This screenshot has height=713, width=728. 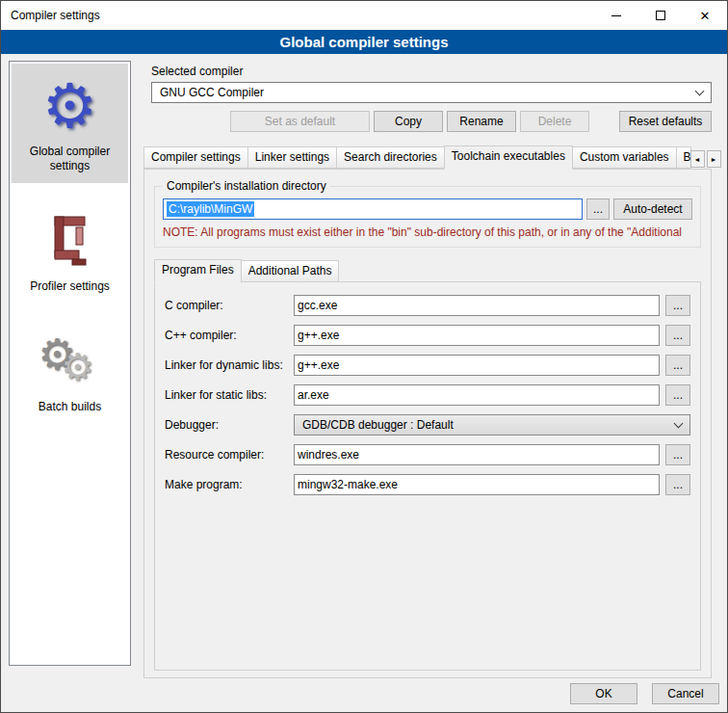 I want to click on cancel-button: Cancel, so click(x=686, y=694).